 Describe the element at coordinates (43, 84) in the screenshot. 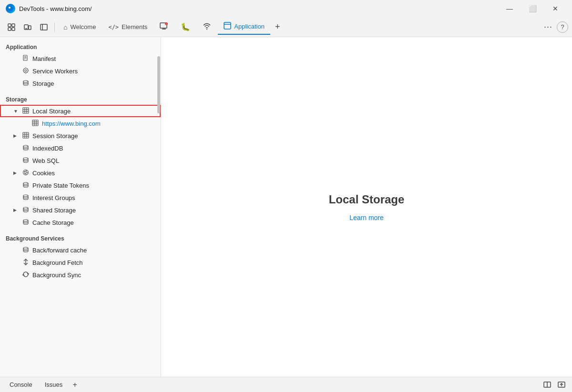

I see `storage-label: Storage` at that location.